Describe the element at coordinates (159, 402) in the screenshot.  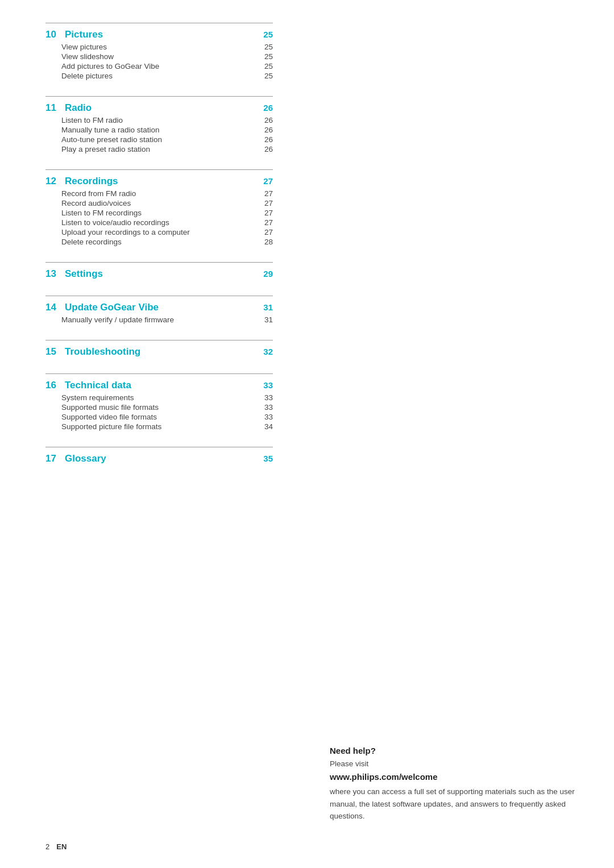
I see `toc-section-16: 16Technical data33System requirements33S…` at that location.